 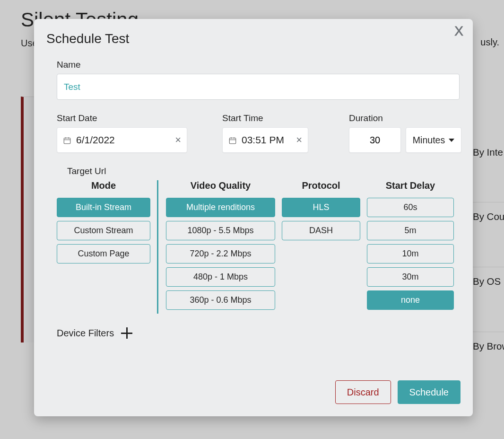 What do you see at coordinates (410, 185) in the screenshot?
I see `start-delay-heading: Start Delay` at bounding box center [410, 185].